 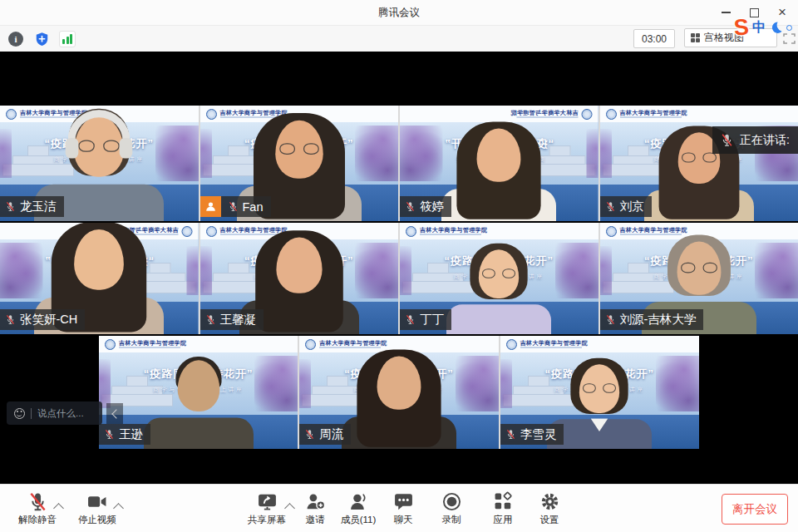 I want to click on speaking-label: 正在讲话:, so click(x=765, y=140).